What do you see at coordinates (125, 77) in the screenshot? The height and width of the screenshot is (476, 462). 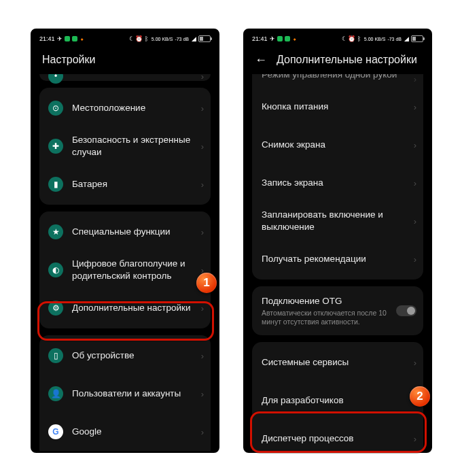 I see `list-item-cut: • ›` at bounding box center [125, 77].